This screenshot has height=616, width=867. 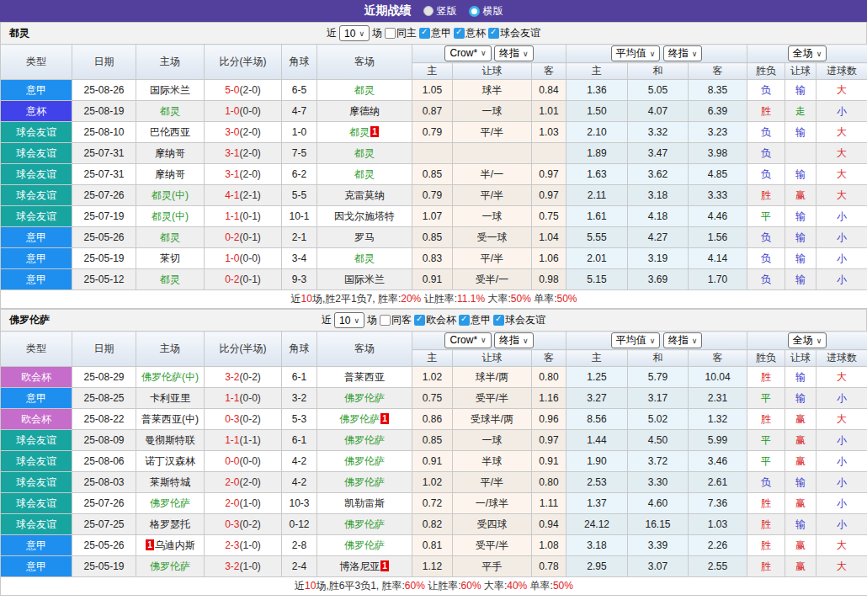 What do you see at coordinates (396, 320) in the screenshot?
I see `same-venue-checkbox: 同客` at bounding box center [396, 320].